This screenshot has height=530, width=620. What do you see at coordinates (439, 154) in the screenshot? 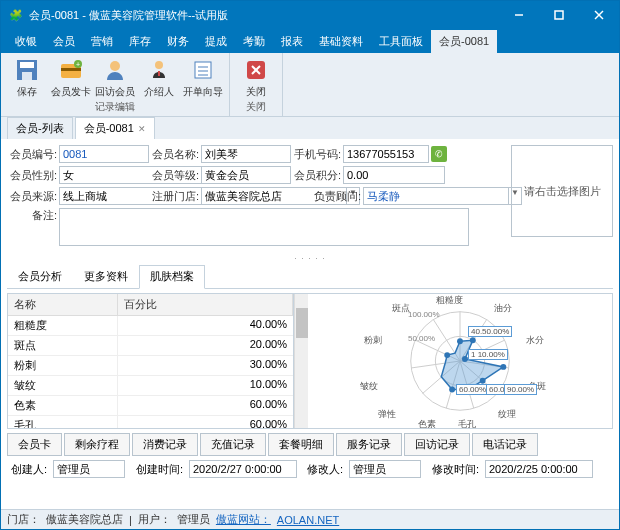
I see `phone-icon: ✆` at bounding box center [439, 154].